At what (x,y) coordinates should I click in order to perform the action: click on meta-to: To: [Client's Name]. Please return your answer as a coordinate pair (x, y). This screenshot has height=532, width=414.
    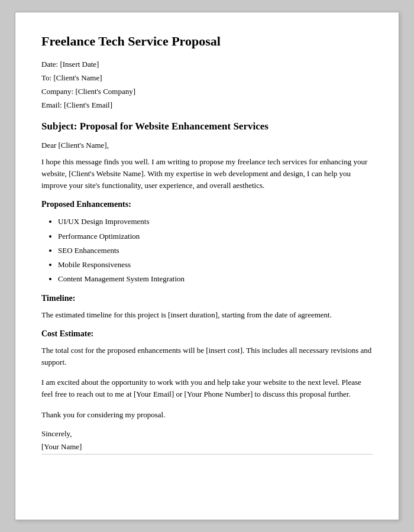
    Looking at the image, I should click on (207, 78).